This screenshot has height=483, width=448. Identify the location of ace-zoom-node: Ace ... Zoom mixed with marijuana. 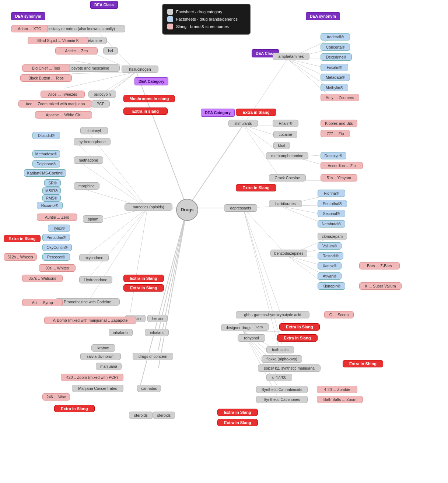
(55, 104).